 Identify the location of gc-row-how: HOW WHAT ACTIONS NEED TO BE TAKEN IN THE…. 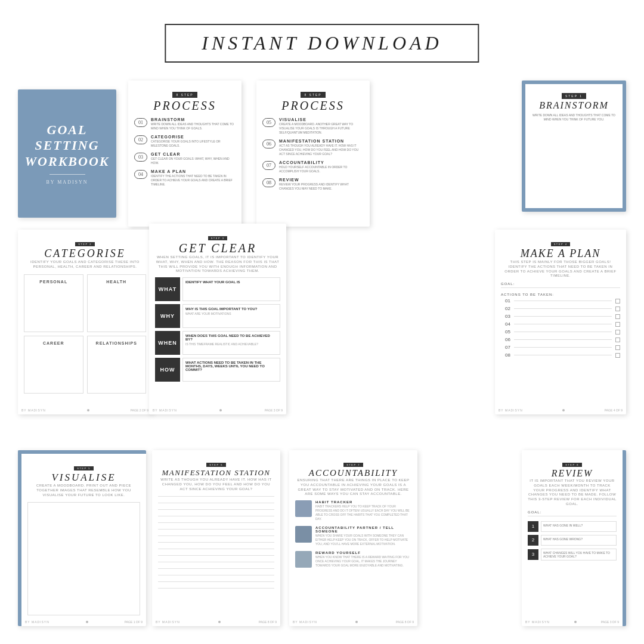
(218, 370).